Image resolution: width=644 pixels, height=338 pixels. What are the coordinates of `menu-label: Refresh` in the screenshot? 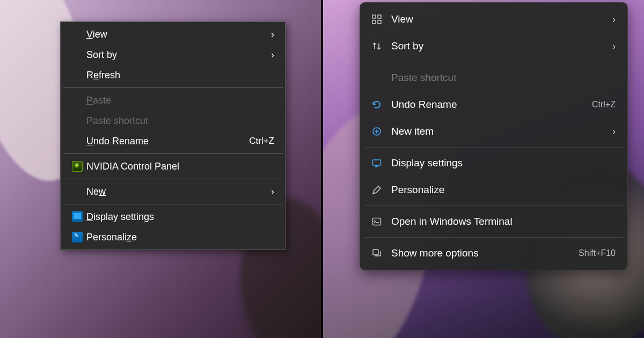 It's located at (180, 75).